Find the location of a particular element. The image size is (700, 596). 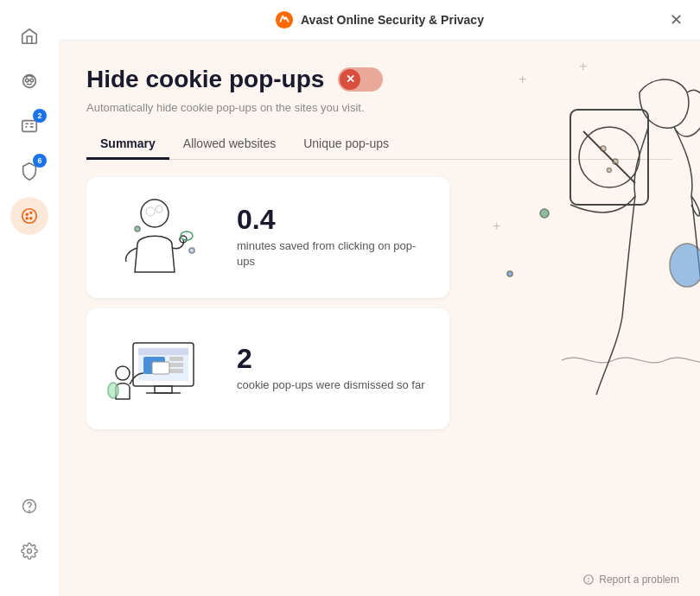

header-title-text: Avast Online Security & Privacy is located at coordinates (392, 20).